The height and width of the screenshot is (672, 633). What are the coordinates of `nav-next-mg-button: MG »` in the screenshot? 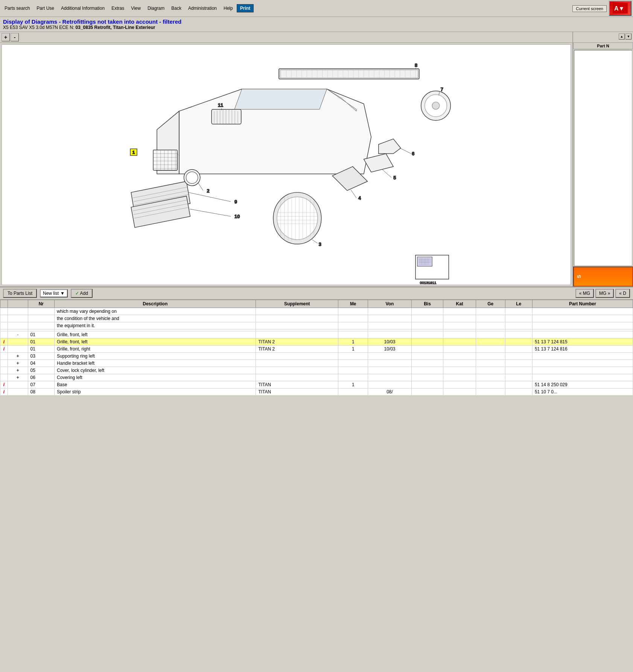 It's located at (604, 293).